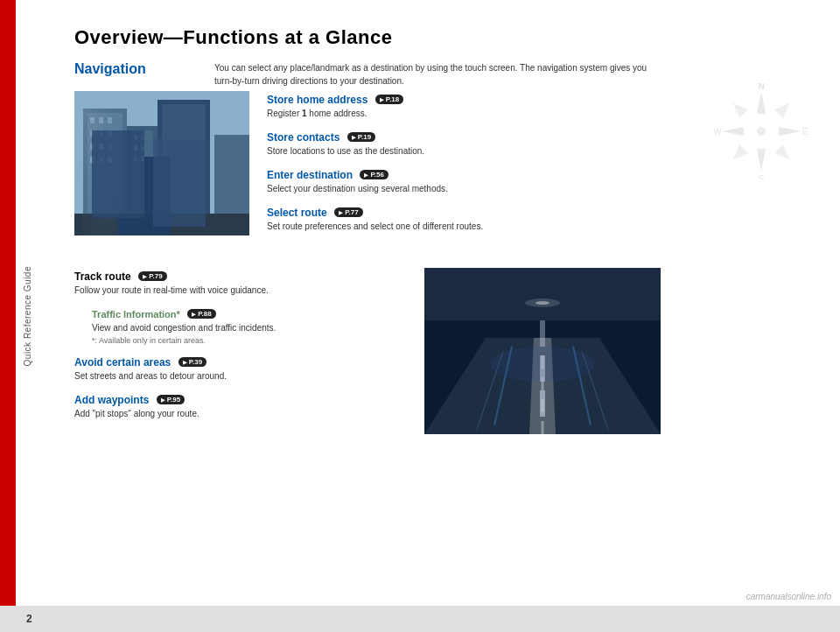 This screenshot has width=840, height=632. I want to click on feature-select-route-title: Select route, so click(298, 213).